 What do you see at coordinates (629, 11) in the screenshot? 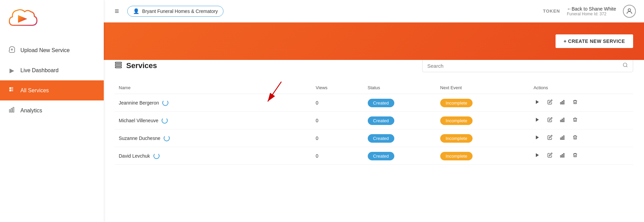
I see `avatar` at bounding box center [629, 11].